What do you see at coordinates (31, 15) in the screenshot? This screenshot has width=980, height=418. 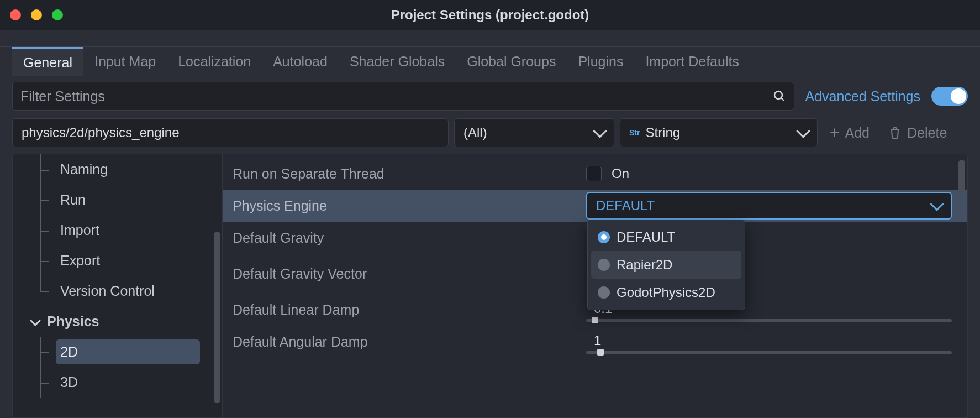 I see `window-controls` at bounding box center [31, 15].